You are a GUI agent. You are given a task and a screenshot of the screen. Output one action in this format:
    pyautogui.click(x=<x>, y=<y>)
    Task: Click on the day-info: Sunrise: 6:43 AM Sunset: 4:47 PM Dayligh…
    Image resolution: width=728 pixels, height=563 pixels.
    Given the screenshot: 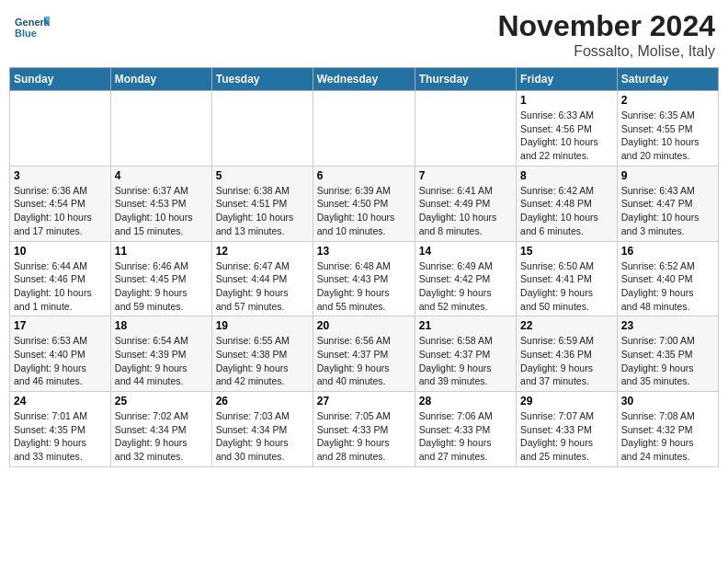 What is the action you would take?
    pyautogui.click(x=667, y=212)
    